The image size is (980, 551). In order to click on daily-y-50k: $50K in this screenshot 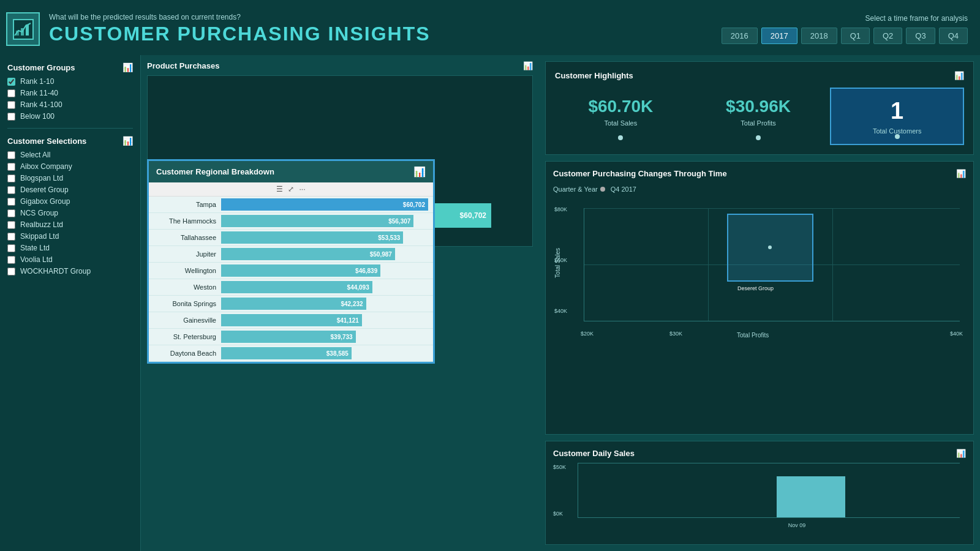, I will do `click(560, 467)`.